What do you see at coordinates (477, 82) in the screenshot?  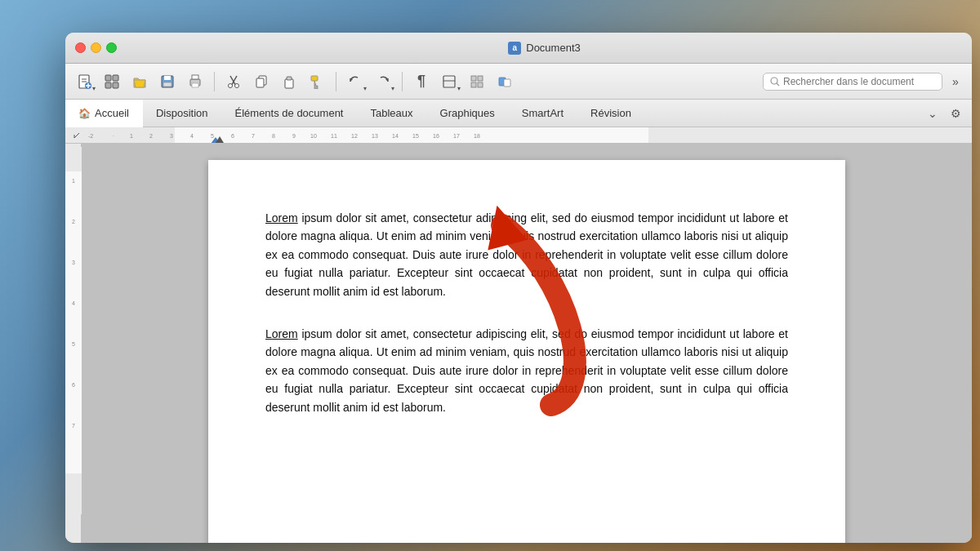 I see `view-grid-btn` at bounding box center [477, 82].